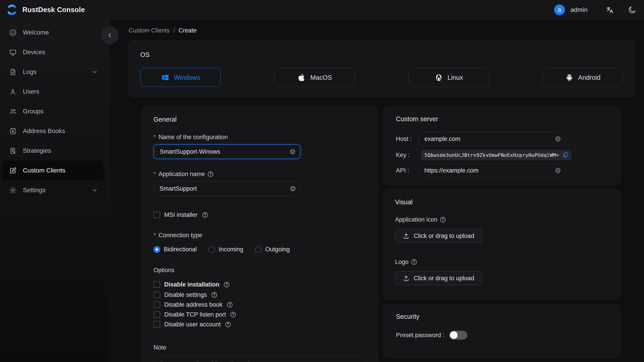  I want to click on header-actions: a admin, so click(596, 10).